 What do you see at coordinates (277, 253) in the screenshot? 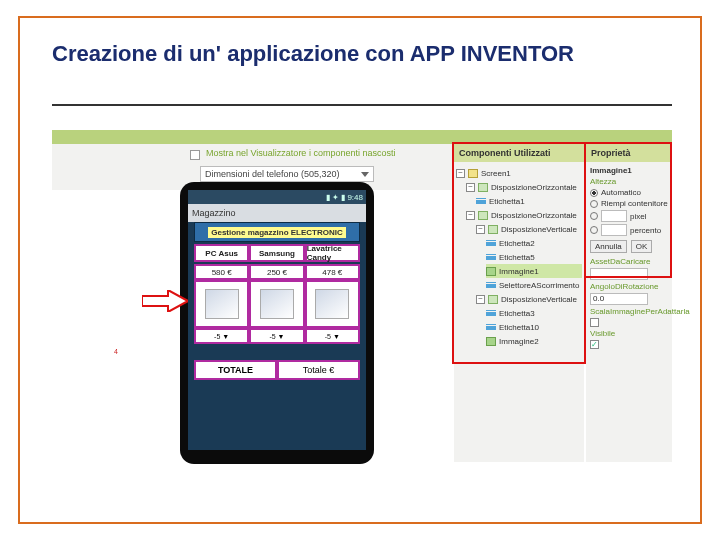
I see `header-row: PC Asus Samsung Lavatrice Candy` at bounding box center [277, 253].